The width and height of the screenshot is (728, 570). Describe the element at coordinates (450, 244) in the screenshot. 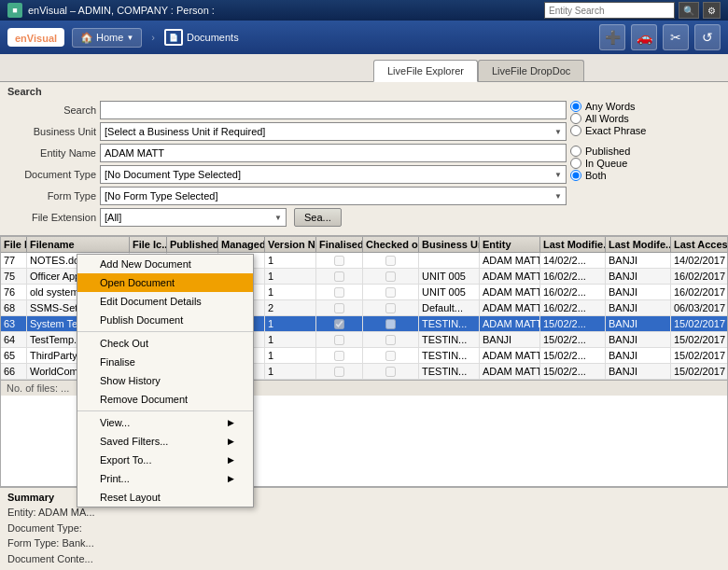

I see `col-header-businessunit: Business Ur...` at that location.